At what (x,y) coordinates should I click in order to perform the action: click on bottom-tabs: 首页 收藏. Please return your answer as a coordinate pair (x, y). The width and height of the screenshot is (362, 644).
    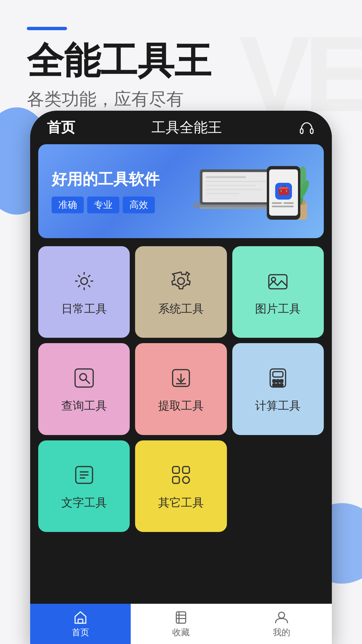
    Looking at the image, I should click on (181, 624).